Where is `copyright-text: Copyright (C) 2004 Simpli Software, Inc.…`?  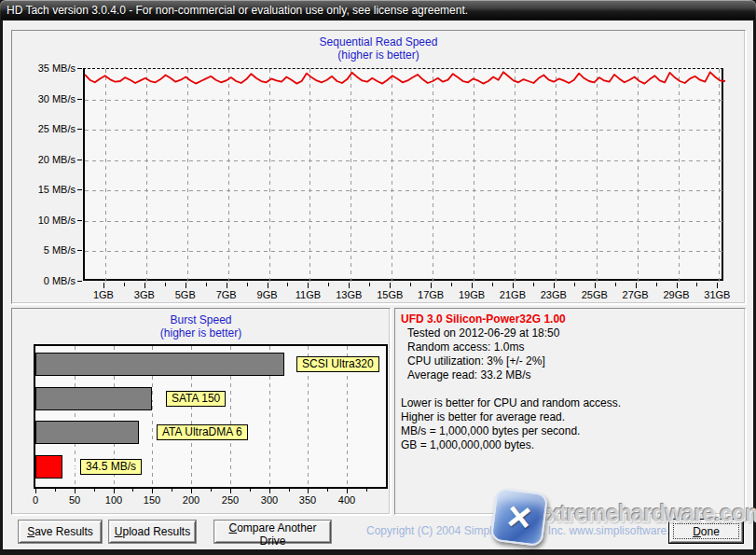
copyright-text: Copyright (C) 2004 Simpli Software, Inc.… is located at coordinates (529, 531).